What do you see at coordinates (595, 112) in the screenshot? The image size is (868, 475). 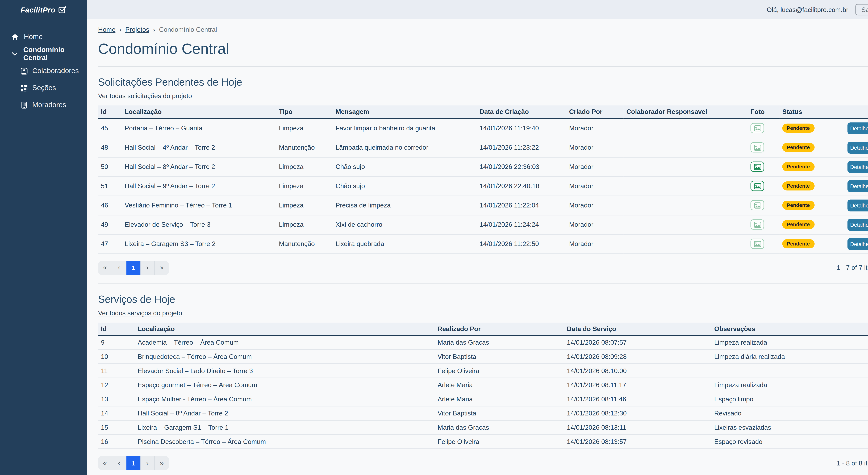 I see `column-header-criado-por: Criado Por` at bounding box center [595, 112].